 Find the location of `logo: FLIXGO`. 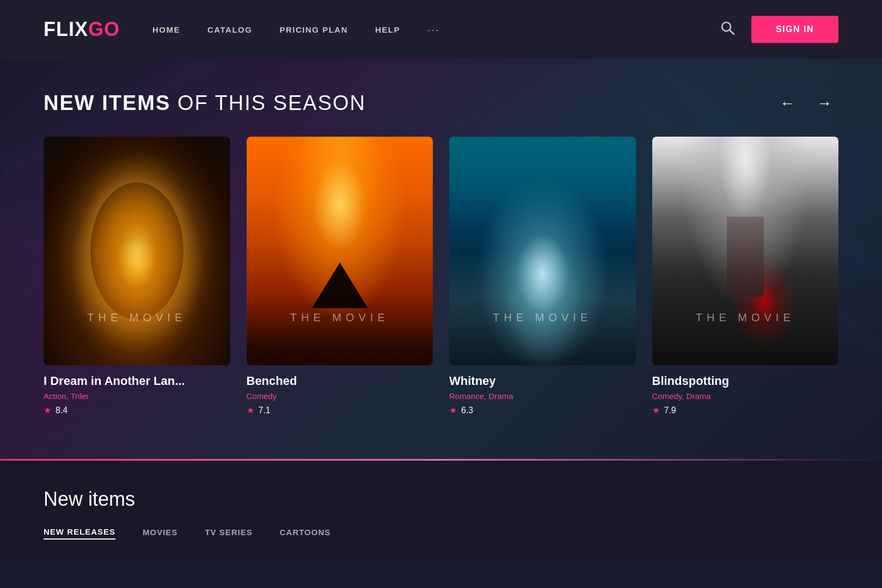

logo: FLIXGO is located at coordinates (82, 29).